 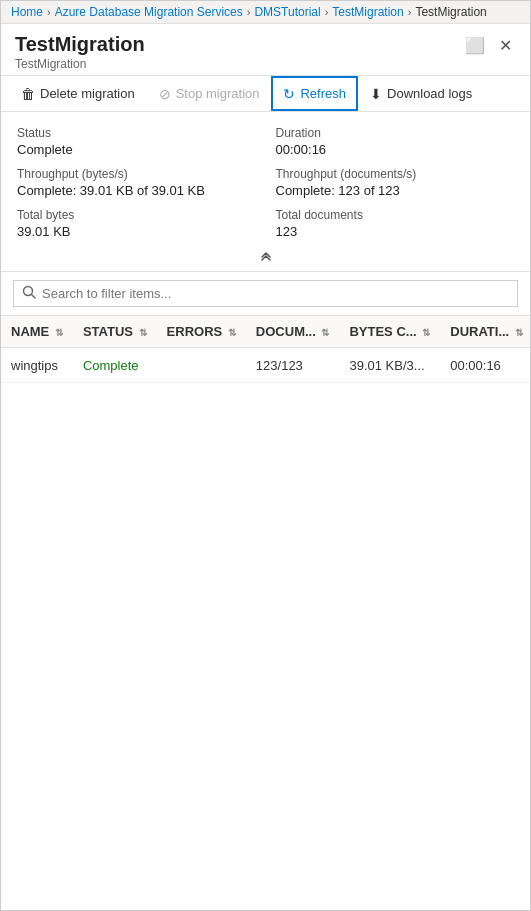 I want to click on search-input, so click(x=276, y=294).